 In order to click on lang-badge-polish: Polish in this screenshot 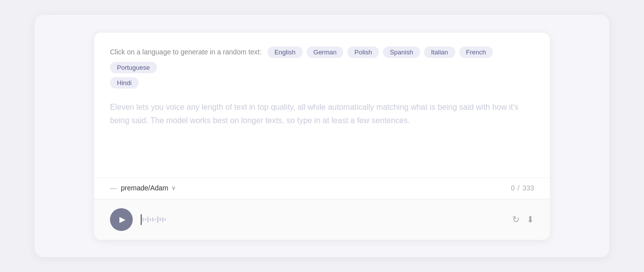, I will do `click(363, 52)`.